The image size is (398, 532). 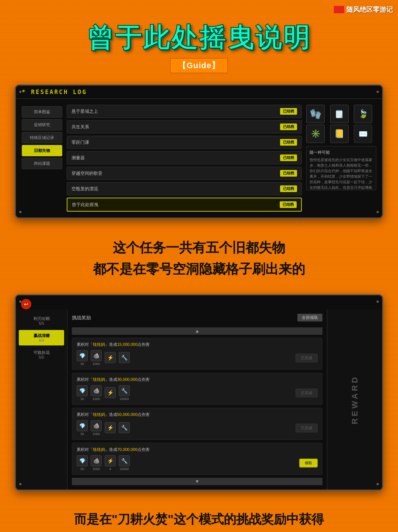 I want to click on scroll-down-arrow: ▼, so click(x=197, y=481).